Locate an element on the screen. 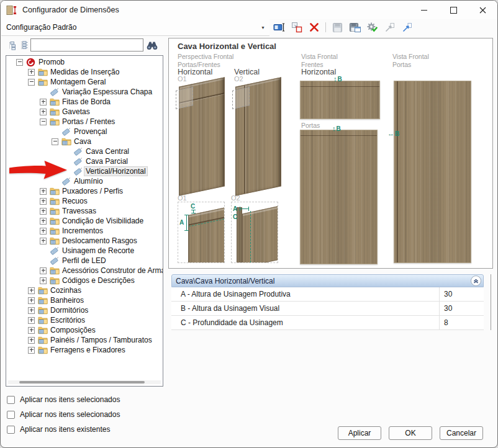 The height and width of the screenshot is (448, 498). tree-item-label: Montagem Geral is located at coordinates (78, 82).